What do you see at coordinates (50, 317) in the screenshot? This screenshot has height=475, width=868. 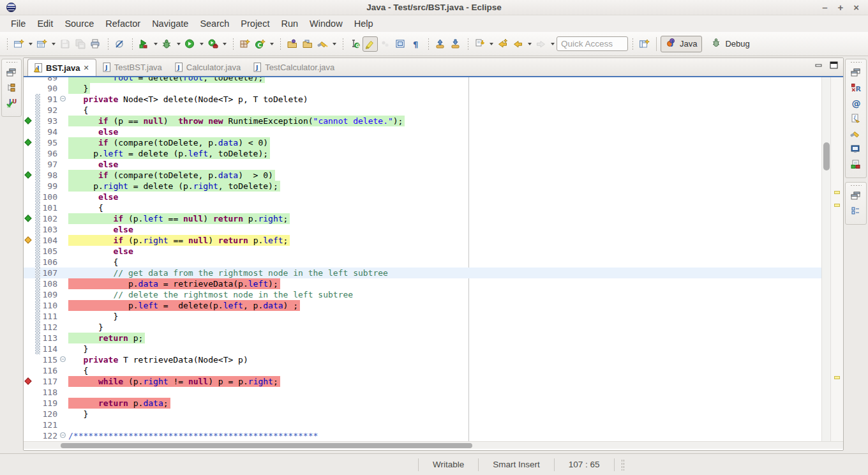 I see `line-number: 111` at bounding box center [50, 317].